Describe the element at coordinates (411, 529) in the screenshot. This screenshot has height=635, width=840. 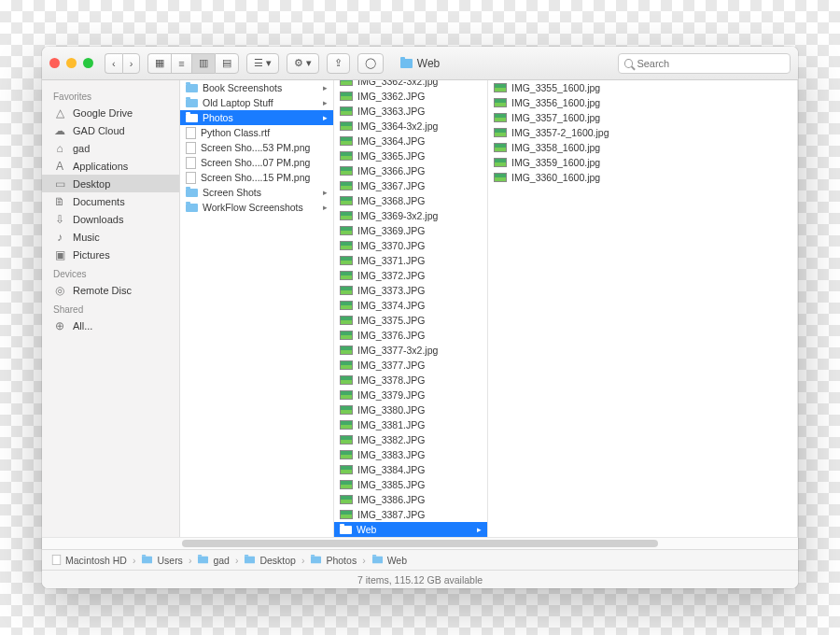
I see `file-row: Web▸` at that location.